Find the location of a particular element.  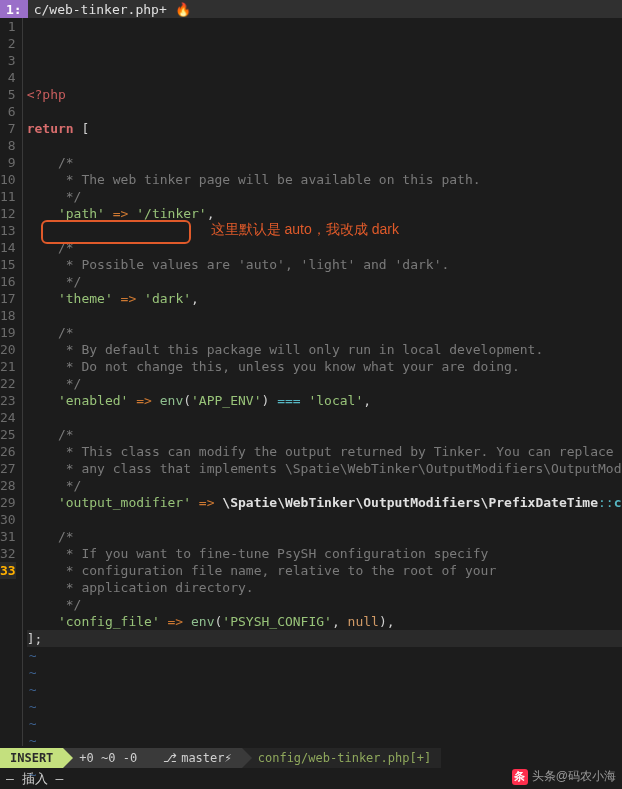

status-git-branch: ⎇ master⚡ is located at coordinates (194, 758).